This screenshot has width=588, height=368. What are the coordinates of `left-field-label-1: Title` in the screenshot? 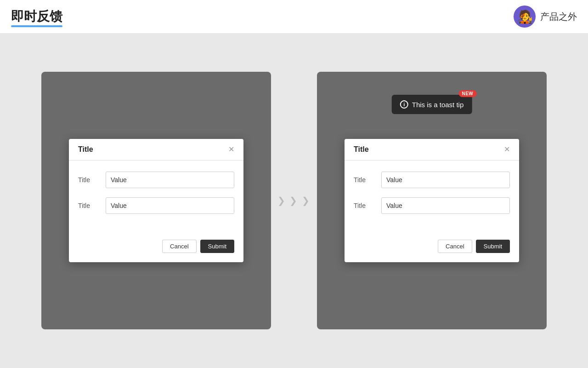 It's located at (92, 180).